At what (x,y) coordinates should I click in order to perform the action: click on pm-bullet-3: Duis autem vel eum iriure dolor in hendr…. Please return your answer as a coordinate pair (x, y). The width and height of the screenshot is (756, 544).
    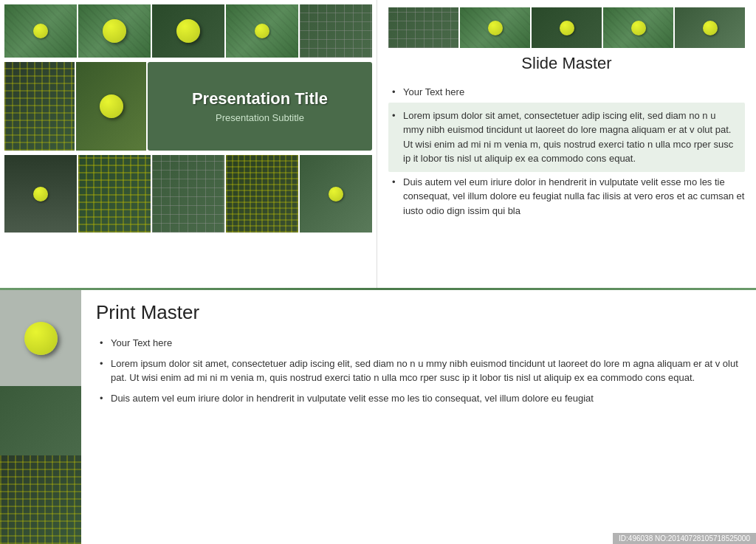
    Looking at the image, I should click on (419, 399).